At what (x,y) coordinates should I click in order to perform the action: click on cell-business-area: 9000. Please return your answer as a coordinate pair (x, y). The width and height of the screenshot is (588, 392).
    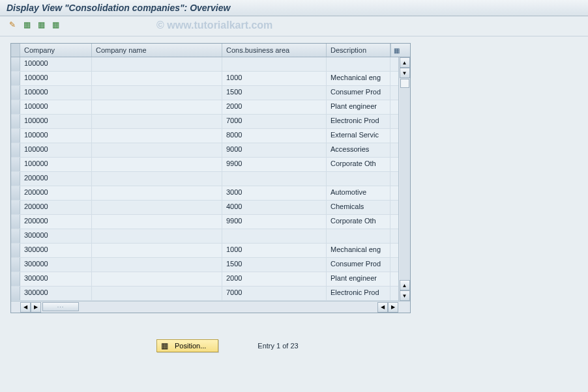
    Looking at the image, I should click on (274, 150).